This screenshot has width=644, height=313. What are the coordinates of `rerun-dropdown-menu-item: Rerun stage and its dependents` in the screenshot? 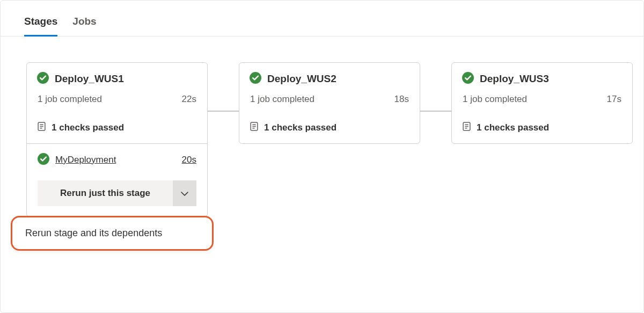 It's located at (112, 233).